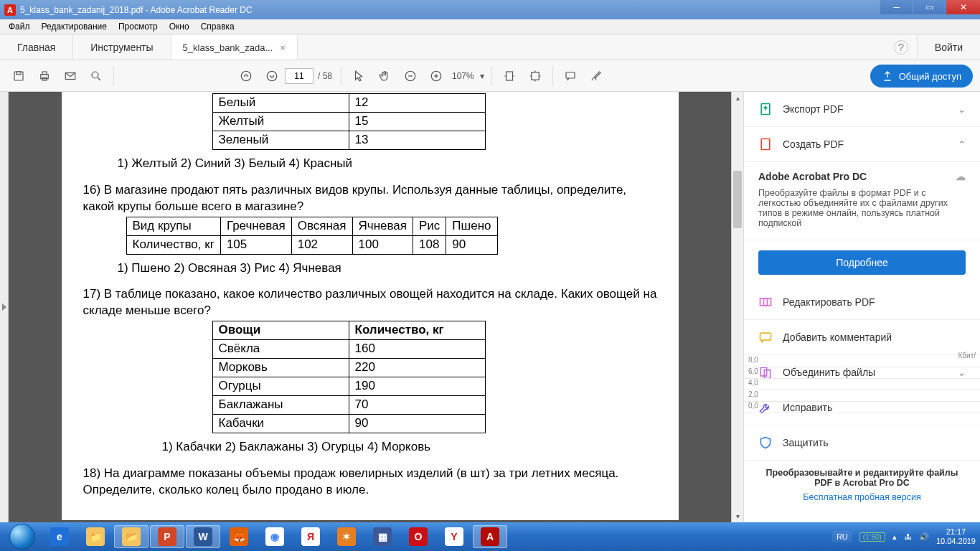 Image resolution: width=980 pixels, height=551 pixels. I want to click on zoom-dropdown-icon: ▾, so click(482, 76).